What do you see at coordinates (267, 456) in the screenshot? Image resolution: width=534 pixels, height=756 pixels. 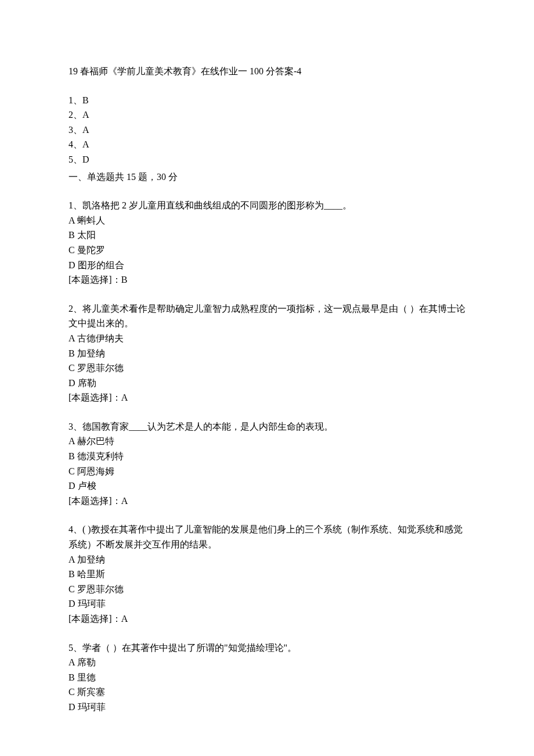 I see `question-option: B 德漠克利特` at bounding box center [267, 456].